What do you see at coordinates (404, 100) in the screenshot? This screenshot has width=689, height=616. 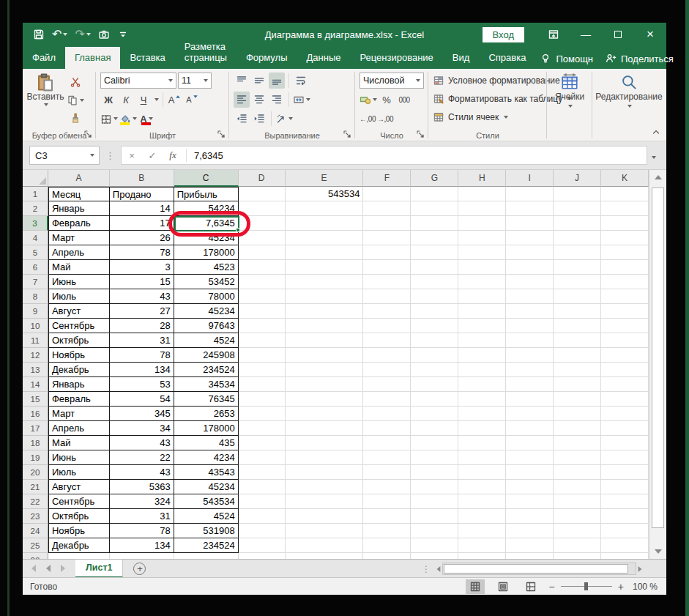 I see `comma-style-button: 000` at bounding box center [404, 100].